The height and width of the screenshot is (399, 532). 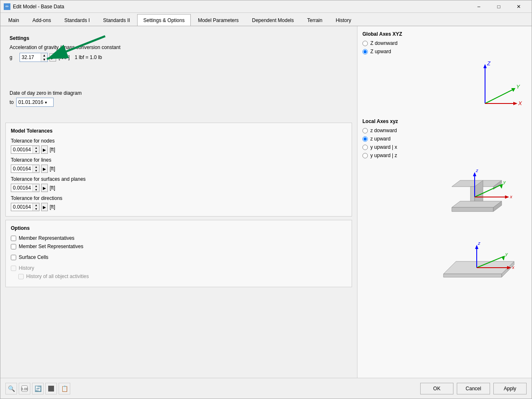 What do you see at coordinates (44, 169) in the screenshot?
I see `lines-arrow-btn: ▶` at bounding box center [44, 169].